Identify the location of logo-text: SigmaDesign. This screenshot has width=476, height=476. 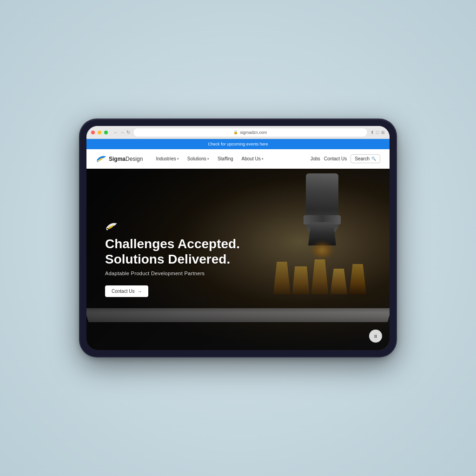
(126, 159).